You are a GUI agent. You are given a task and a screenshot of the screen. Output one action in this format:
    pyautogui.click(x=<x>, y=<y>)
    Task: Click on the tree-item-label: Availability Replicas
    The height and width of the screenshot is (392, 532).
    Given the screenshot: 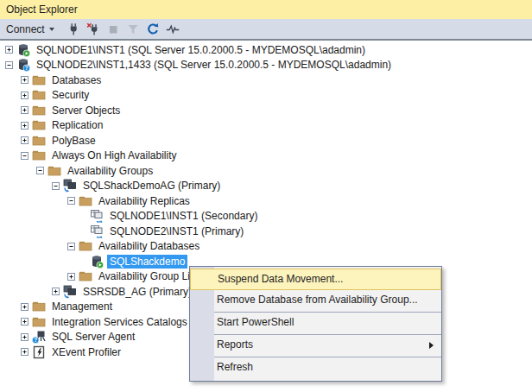 What is the action you would take?
    pyautogui.click(x=144, y=201)
    